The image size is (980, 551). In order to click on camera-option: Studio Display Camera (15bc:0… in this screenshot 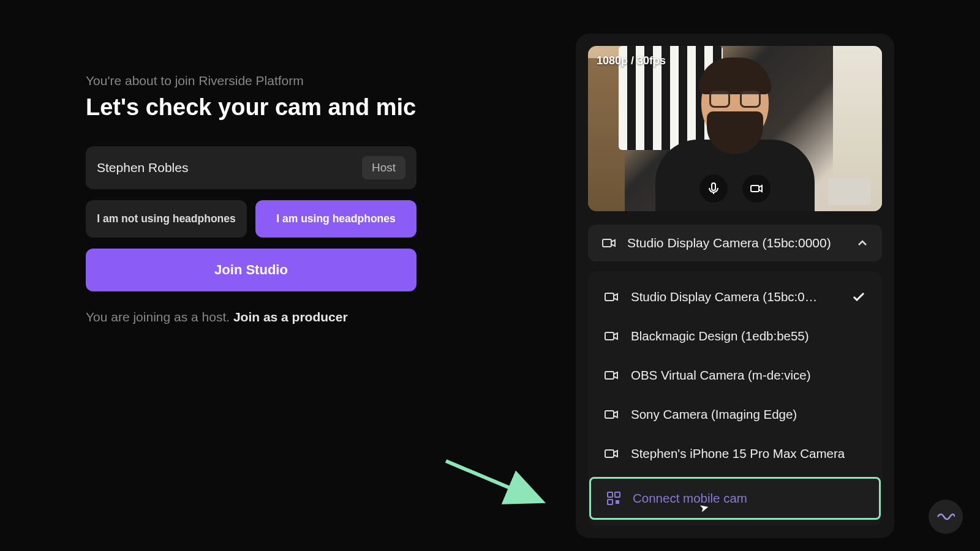, I will do `click(735, 297)`.